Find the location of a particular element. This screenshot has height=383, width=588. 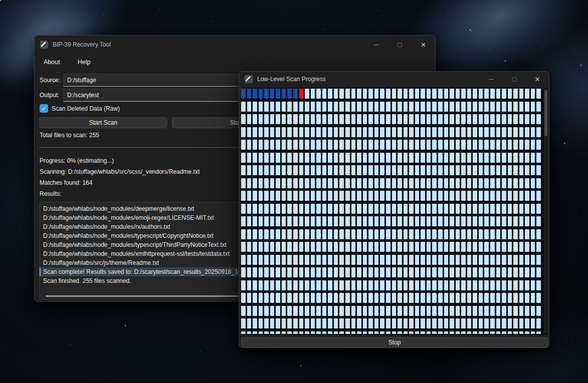

maximize-icon is located at coordinates (400, 45).